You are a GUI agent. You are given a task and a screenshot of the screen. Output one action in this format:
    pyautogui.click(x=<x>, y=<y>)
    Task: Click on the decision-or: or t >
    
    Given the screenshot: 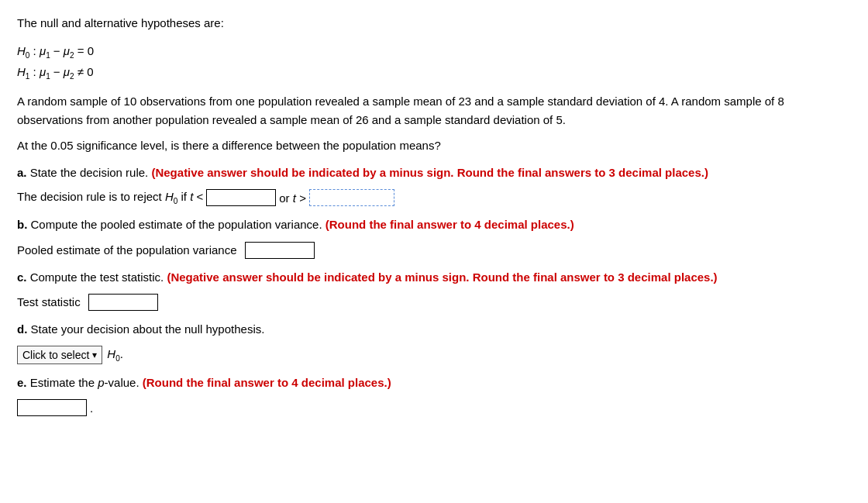 What is the action you would take?
    pyautogui.click(x=293, y=198)
    